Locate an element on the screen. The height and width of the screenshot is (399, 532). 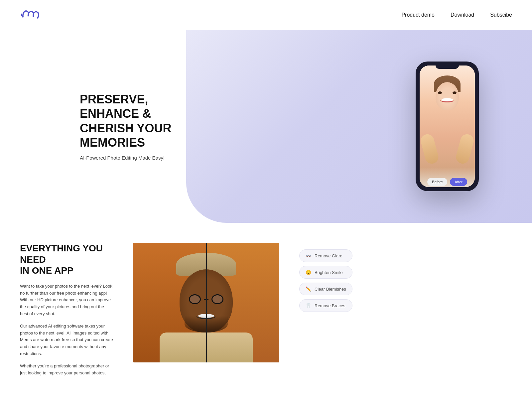
face-eye-right is located at coordinates (455, 93).